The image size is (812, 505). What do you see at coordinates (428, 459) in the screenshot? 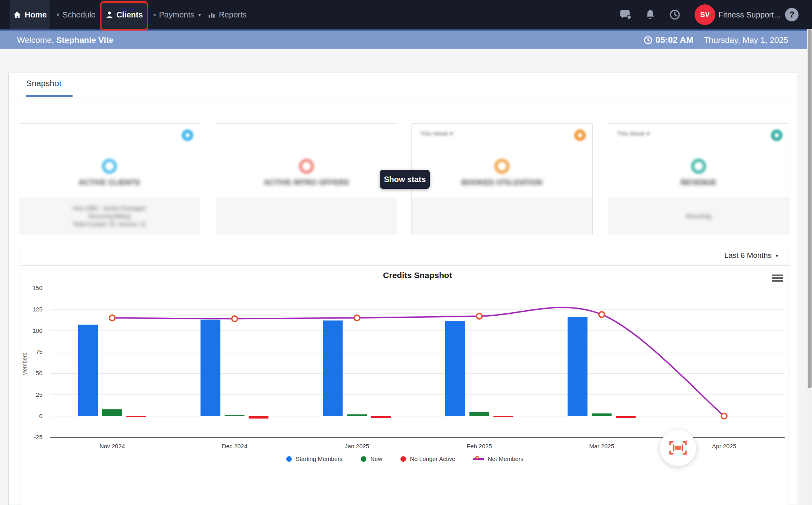
I see `legend-item-no-longer-active: No Longer Active` at bounding box center [428, 459].